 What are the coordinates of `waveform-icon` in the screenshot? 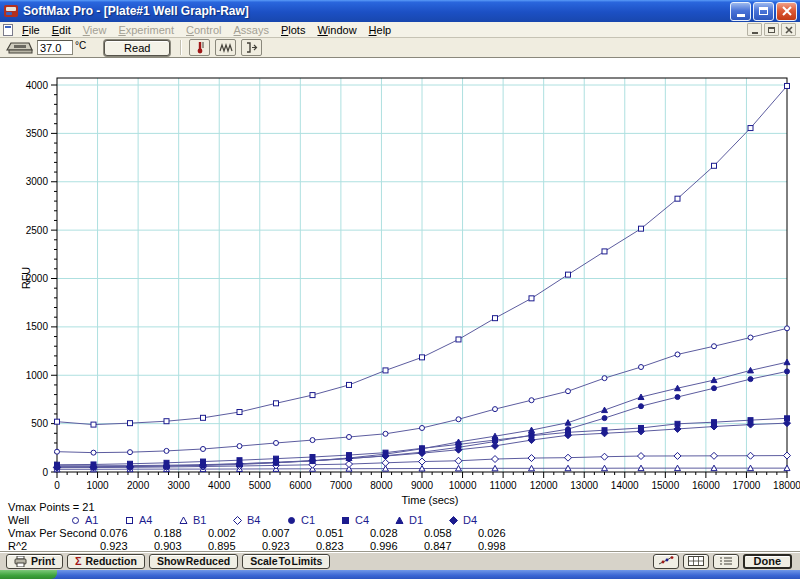 It's located at (226, 48).